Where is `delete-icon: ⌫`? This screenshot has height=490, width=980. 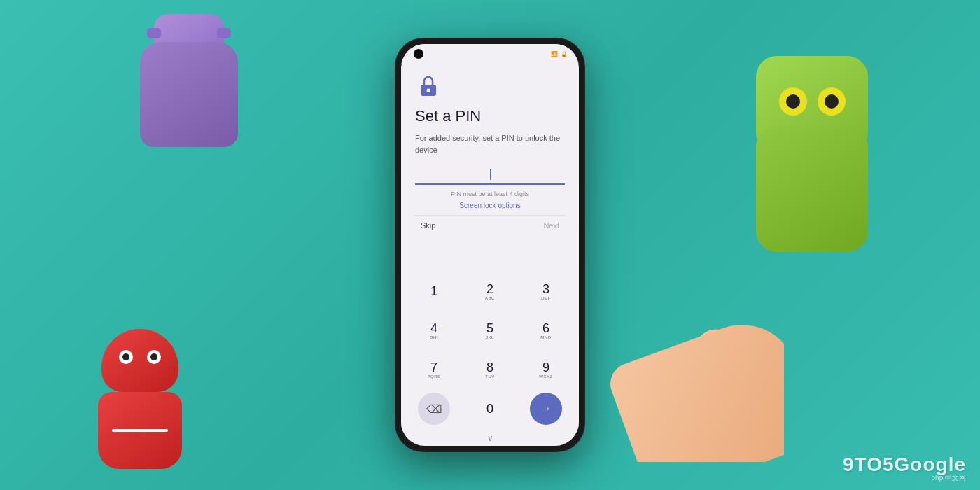
delete-icon: ⌫ is located at coordinates (434, 409).